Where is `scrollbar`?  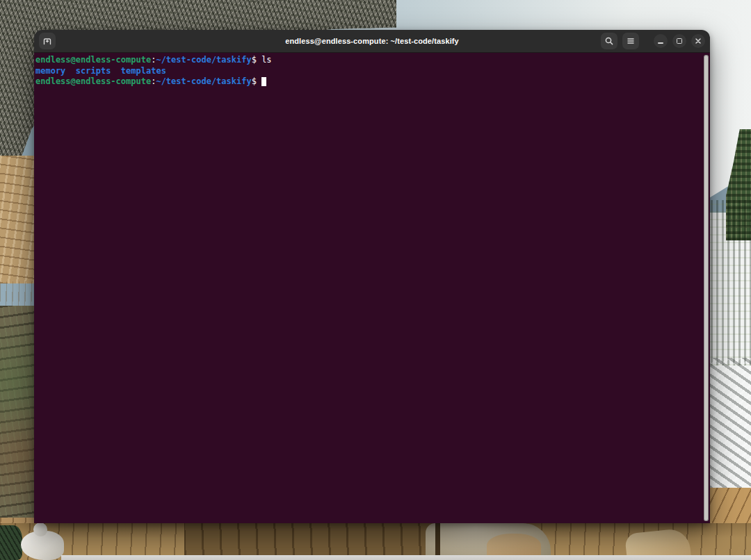
scrollbar is located at coordinates (706, 288).